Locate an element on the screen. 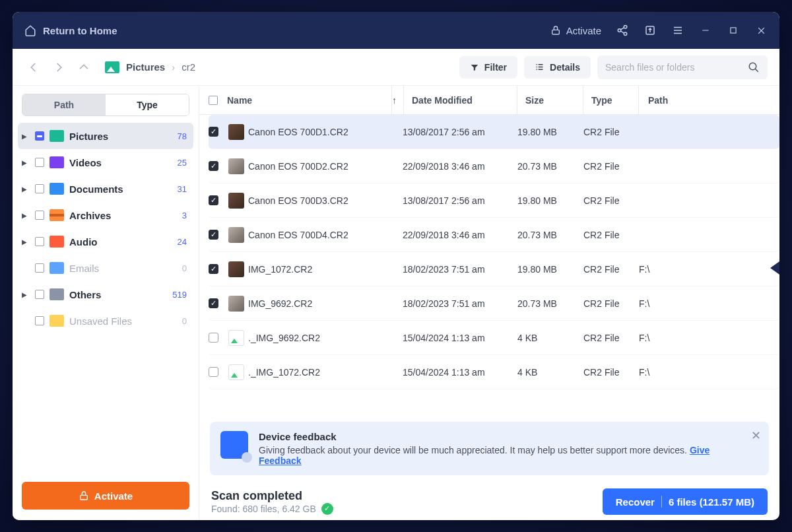 The width and height of the screenshot is (792, 532). close-icon is located at coordinates (762, 30).